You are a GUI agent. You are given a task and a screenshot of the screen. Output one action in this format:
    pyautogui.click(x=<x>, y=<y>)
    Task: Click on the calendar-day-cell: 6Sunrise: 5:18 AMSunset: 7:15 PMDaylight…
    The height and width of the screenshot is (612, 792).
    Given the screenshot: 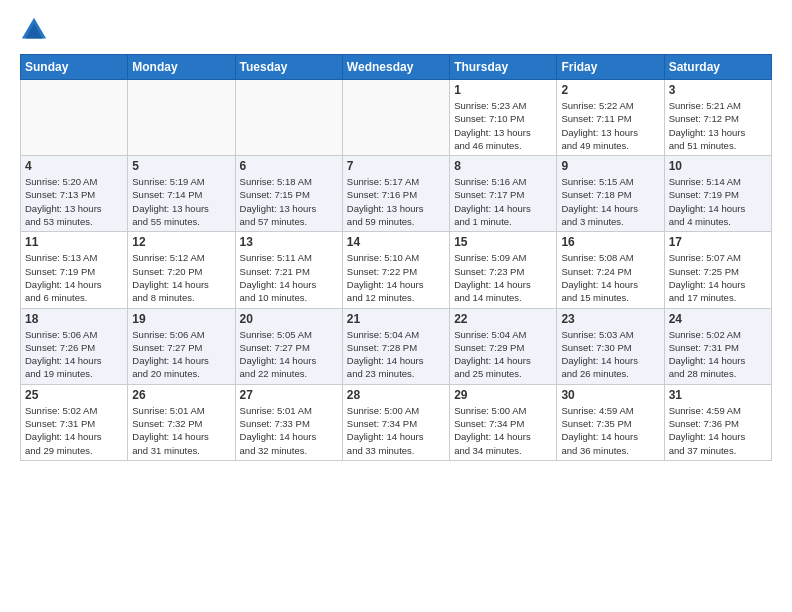 What is the action you would take?
    pyautogui.click(x=288, y=194)
    